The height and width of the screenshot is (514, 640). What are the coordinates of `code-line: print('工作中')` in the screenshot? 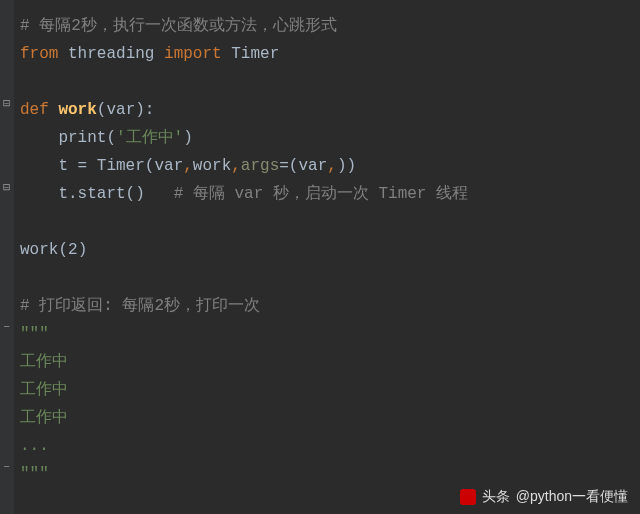 It's located at (330, 138).